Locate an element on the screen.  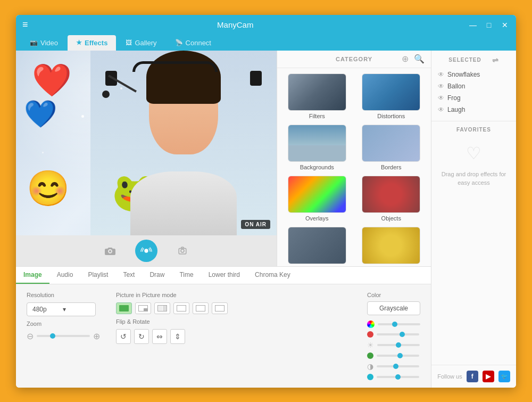
tab-effects: ★ Effects is located at coordinates (92, 43).